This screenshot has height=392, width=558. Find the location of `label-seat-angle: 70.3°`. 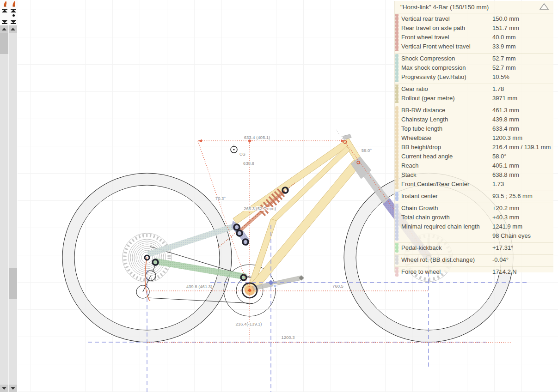

label-seat-angle: 70.3° is located at coordinates (221, 199).